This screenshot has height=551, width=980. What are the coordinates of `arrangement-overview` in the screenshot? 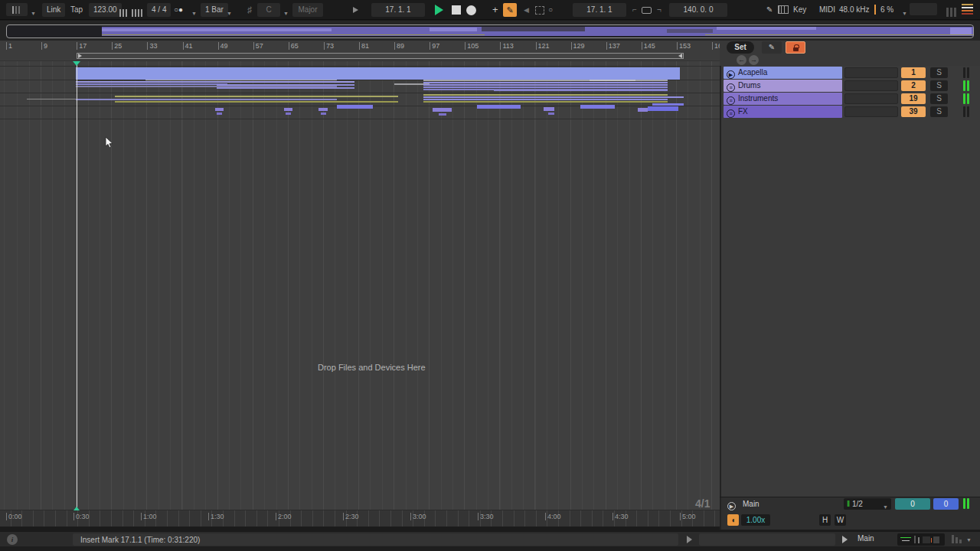 It's located at (490, 31).